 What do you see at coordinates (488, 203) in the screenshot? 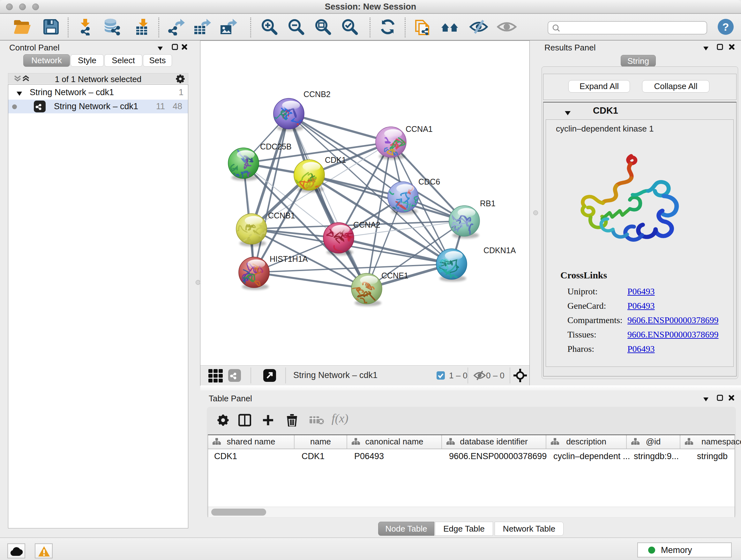
I see `svg-text: RB1` at bounding box center [488, 203].